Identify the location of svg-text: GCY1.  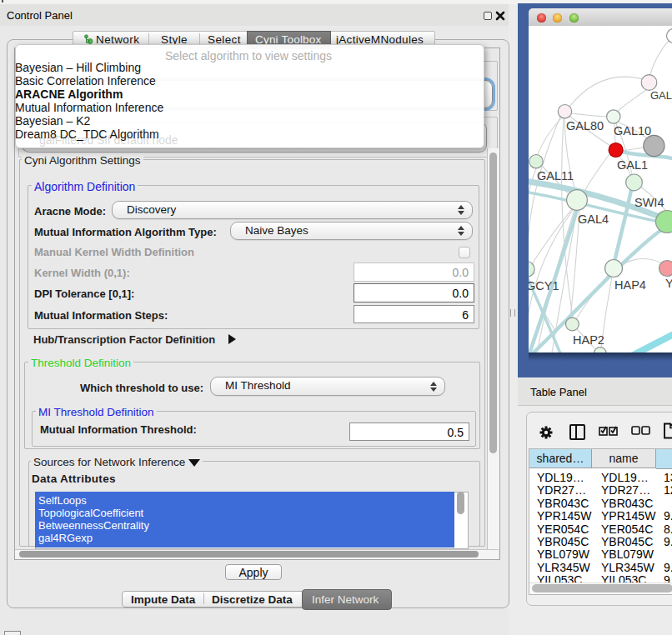
(544, 286).